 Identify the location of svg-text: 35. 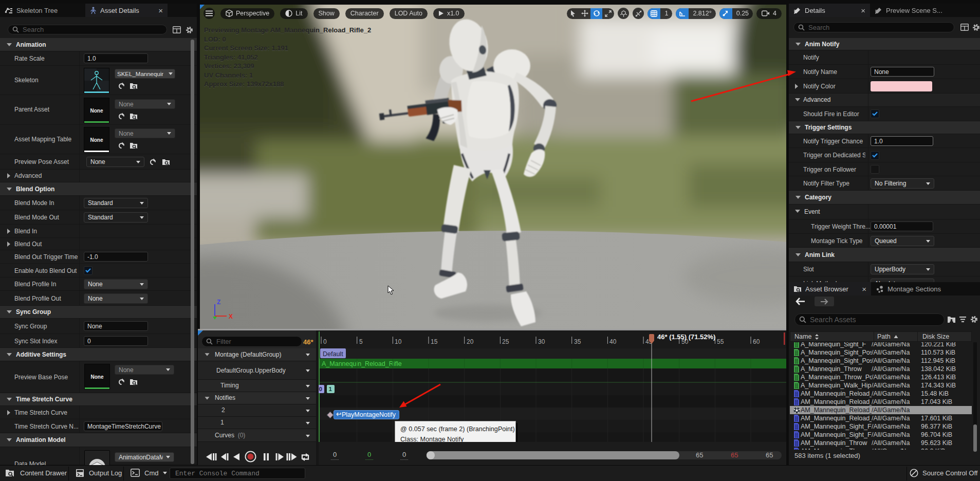
(578, 342).